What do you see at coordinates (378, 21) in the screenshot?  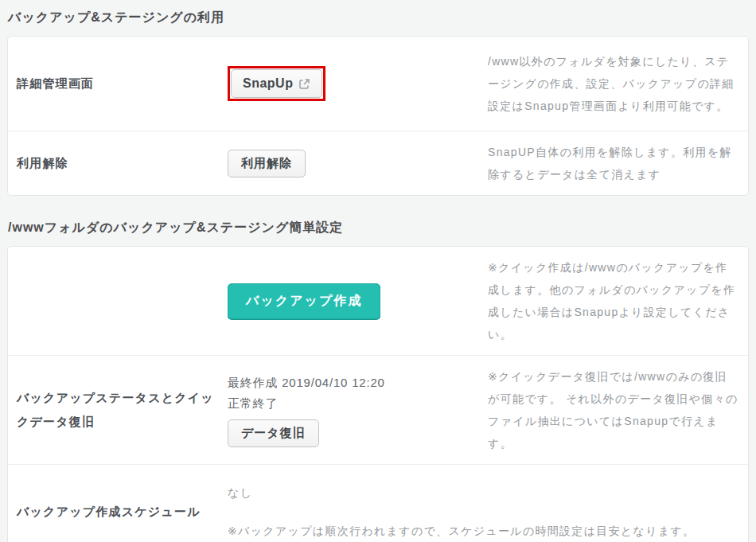 I see `section-title-usage: バックアップ&ステージングの利用` at bounding box center [378, 21].